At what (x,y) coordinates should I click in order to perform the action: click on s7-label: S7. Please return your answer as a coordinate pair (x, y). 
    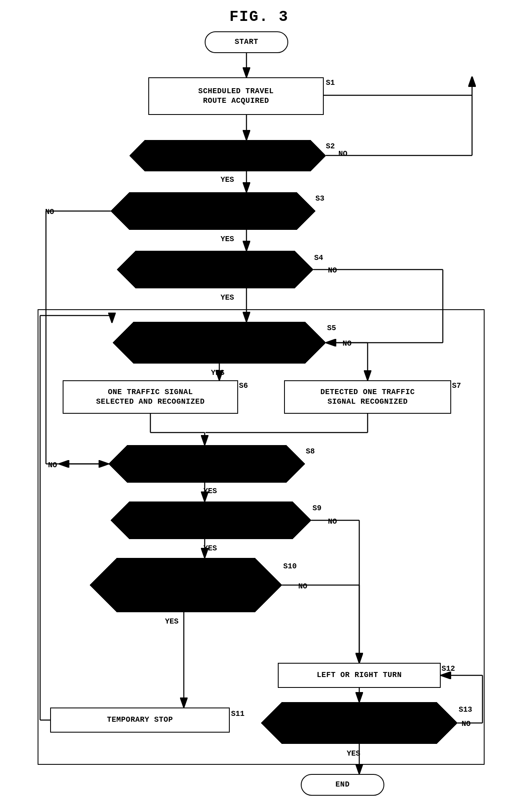
    Looking at the image, I should click on (457, 386).